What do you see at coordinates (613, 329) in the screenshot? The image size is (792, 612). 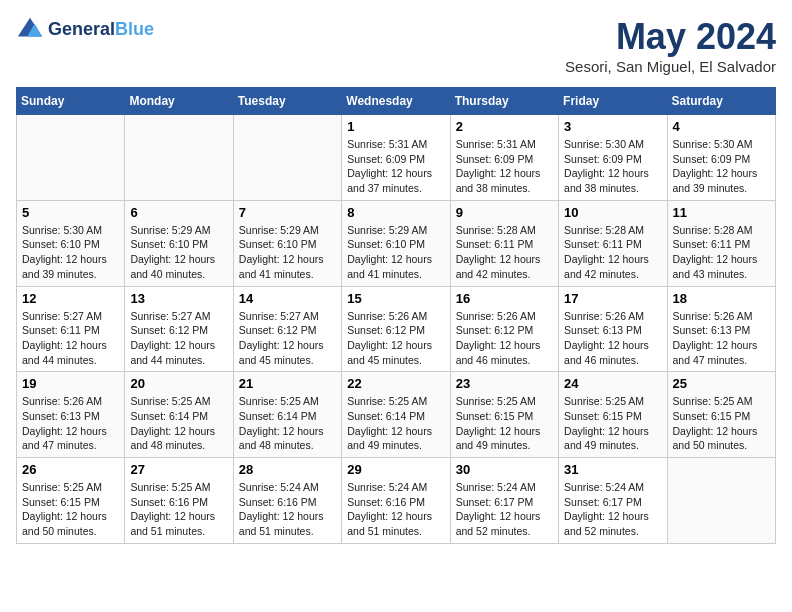 I see `day-cell: 17Sunrise: 5:26 AM Sunset: 6:13 PM Dayli…` at bounding box center [613, 329].